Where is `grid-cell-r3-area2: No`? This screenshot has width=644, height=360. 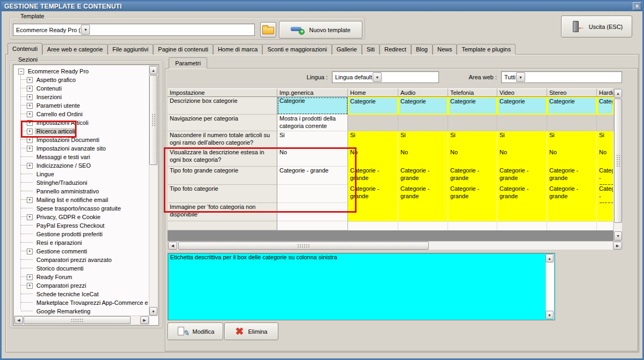
grid-cell-r3-area2: No is located at coordinates (473, 158).